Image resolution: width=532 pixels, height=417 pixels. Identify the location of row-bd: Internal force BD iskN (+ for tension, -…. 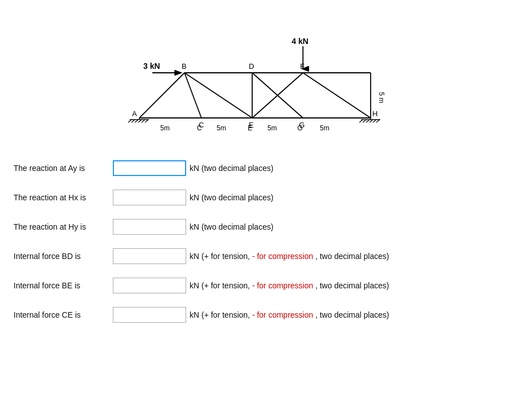
(267, 256).